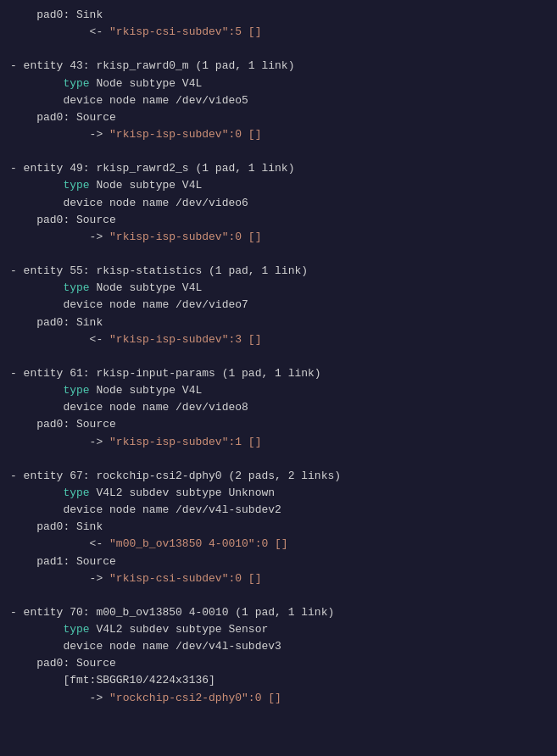  What do you see at coordinates (56, 15) in the screenshot?
I see `line-pad0-sink-1: pad0: Sink` at bounding box center [56, 15].